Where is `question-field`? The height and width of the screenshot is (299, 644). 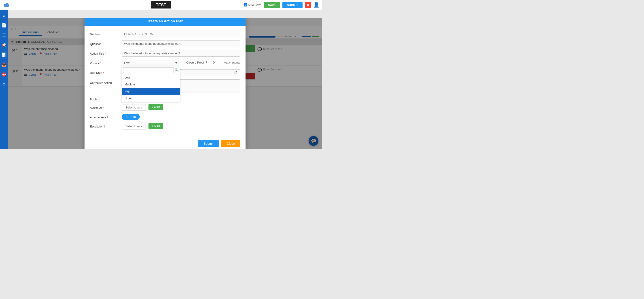 question-field is located at coordinates (181, 44).